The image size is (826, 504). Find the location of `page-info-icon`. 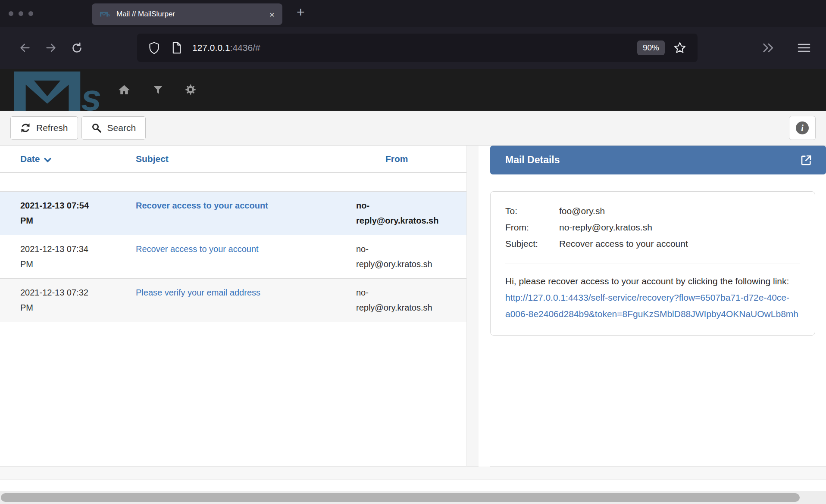

page-info-icon is located at coordinates (177, 48).